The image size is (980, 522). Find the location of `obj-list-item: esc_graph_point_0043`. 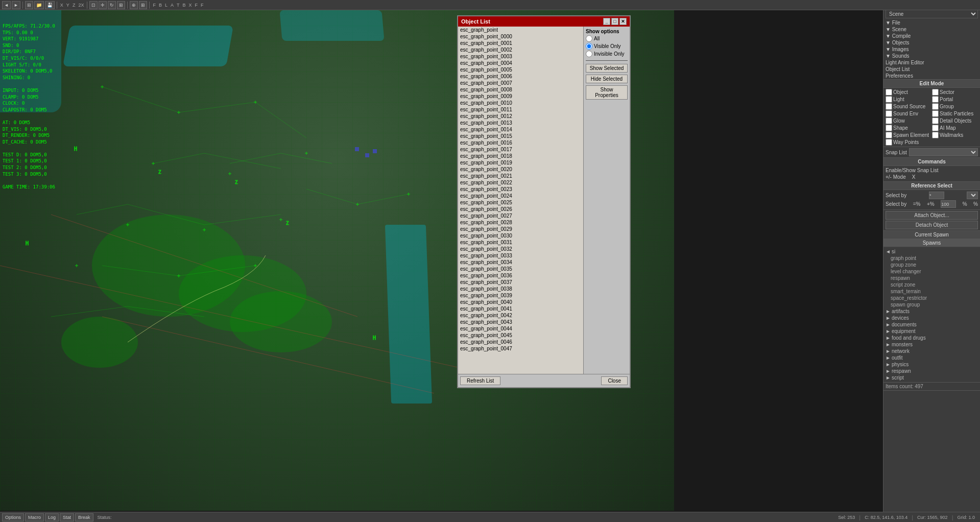

obj-list-item: esc_graph_point_0043 is located at coordinates (521, 322).